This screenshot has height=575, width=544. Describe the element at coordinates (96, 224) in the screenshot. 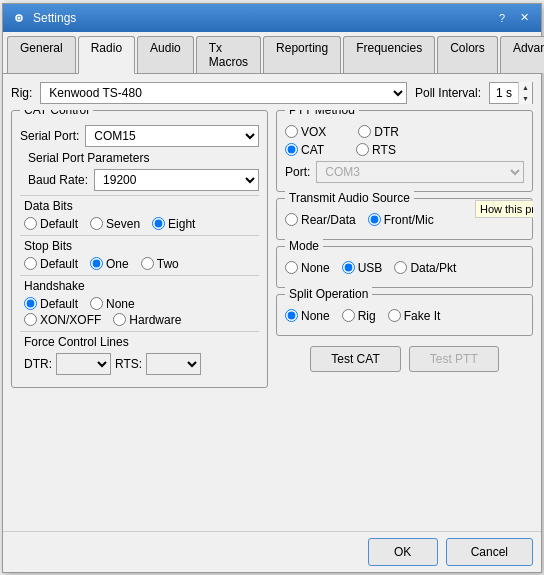

I see `data-bits-seven-radio` at that location.